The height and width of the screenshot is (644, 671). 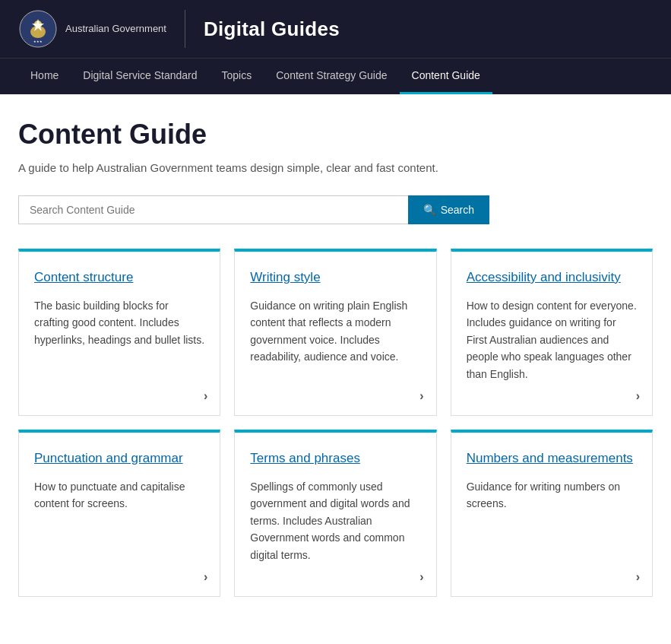 What do you see at coordinates (421, 577) in the screenshot?
I see `card-arrow-terms: ›` at bounding box center [421, 577].